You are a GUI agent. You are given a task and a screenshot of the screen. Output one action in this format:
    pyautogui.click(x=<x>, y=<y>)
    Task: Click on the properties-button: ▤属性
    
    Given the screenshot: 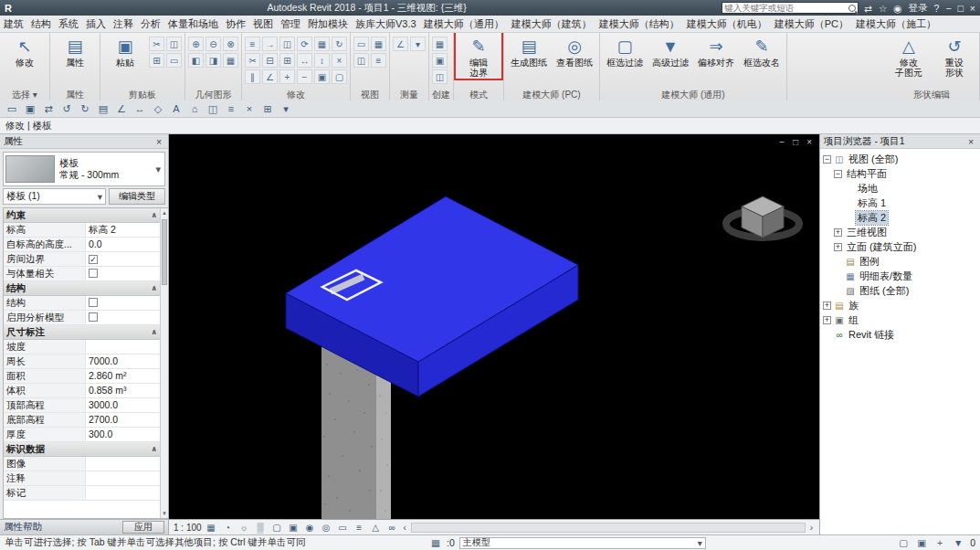 What is the action you would take?
    pyautogui.click(x=75, y=51)
    